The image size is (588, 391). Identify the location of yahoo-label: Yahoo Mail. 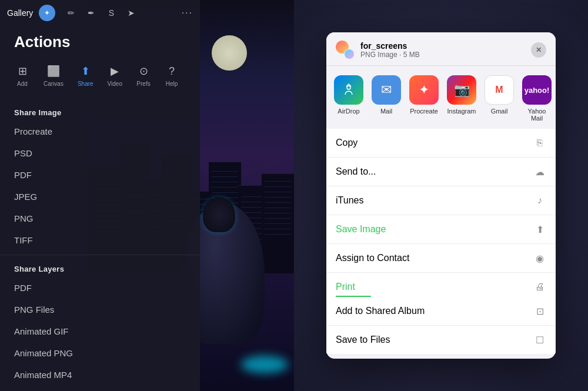
(537, 115).